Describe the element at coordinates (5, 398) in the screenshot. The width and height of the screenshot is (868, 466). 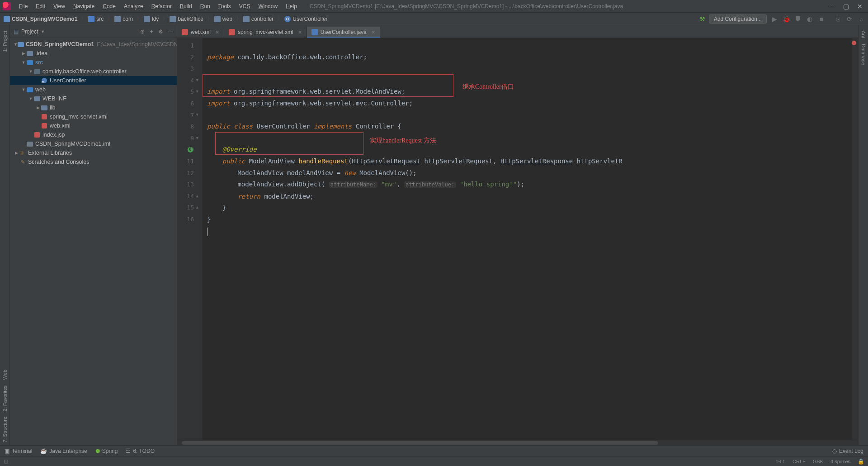
I see `tool-stripe-favorites: 2: Favorites` at that location.